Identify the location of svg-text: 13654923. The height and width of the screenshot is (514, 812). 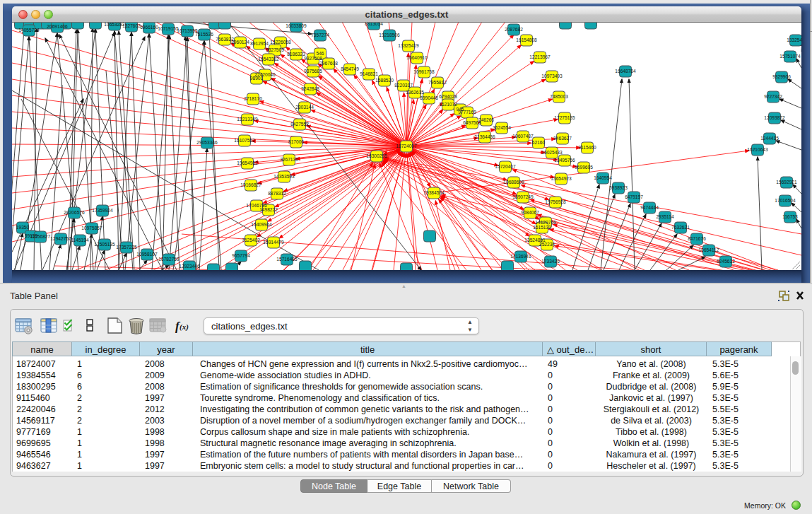
(561, 178).